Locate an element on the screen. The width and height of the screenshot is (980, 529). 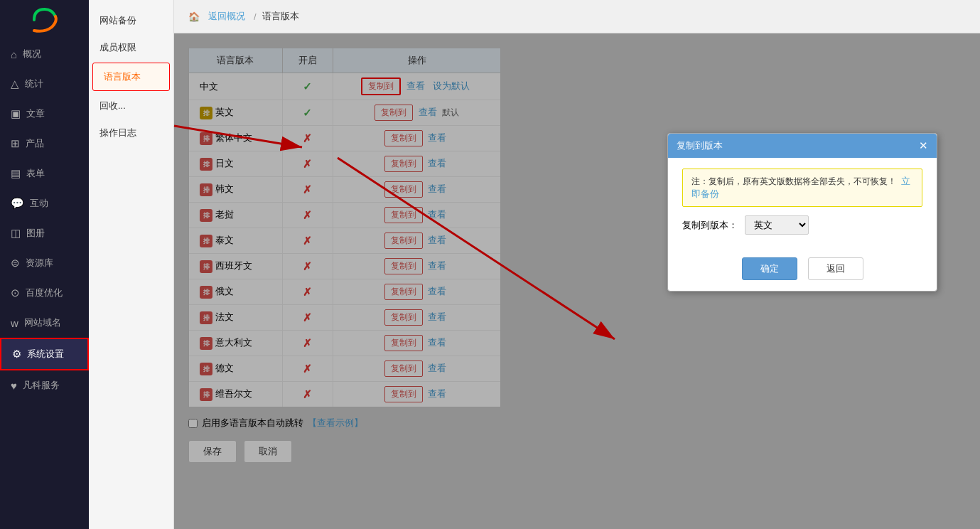
domain-icon: w is located at coordinates (14, 323).